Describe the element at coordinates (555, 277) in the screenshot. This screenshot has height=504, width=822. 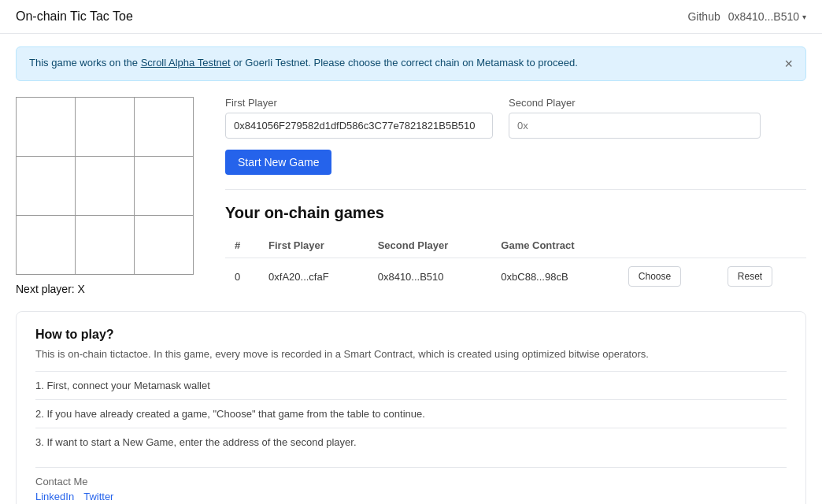
I see `table-cell-3: 0xbC88...98cB` at that location.